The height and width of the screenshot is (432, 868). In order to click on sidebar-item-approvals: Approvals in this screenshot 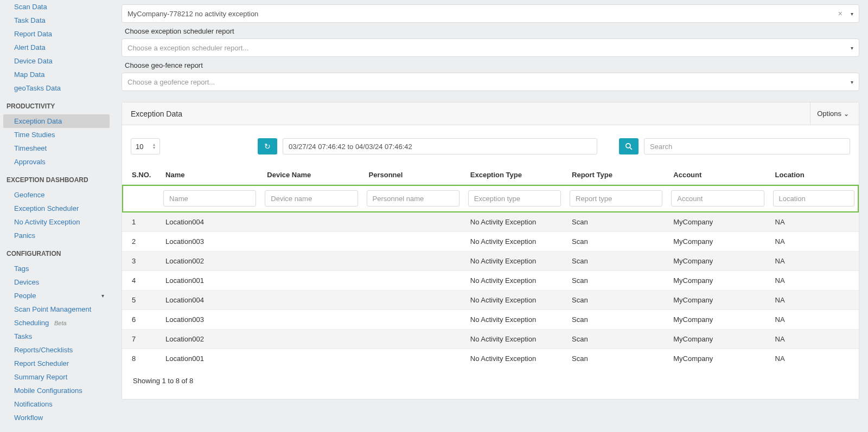, I will do `click(56, 162)`.